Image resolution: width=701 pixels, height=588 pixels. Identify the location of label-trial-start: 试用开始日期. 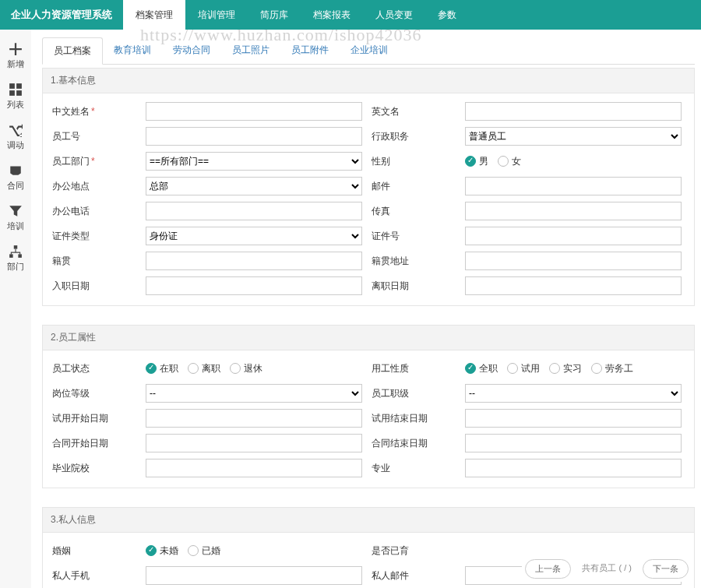
(94, 419).